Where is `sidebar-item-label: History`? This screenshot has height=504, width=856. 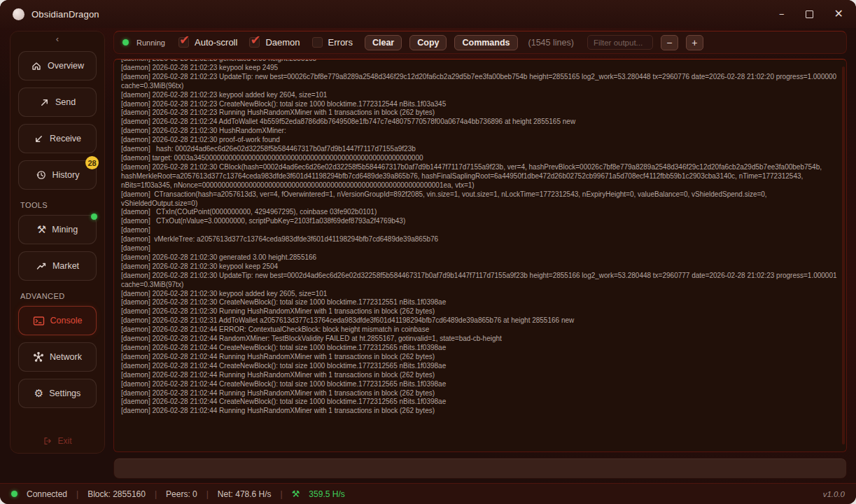 sidebar-item-label: History is located at coordinates (66, 175).